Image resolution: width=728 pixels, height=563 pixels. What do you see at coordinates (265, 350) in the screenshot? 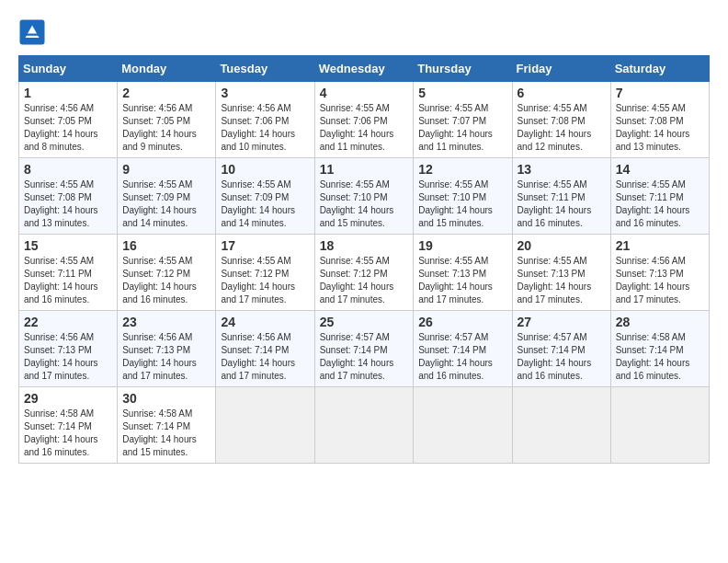
I see `day-cell-24: 24 Sunrise: 4:56 AM Sunset: 7:14 PM Dayl…` at bounding box center [265, 350].